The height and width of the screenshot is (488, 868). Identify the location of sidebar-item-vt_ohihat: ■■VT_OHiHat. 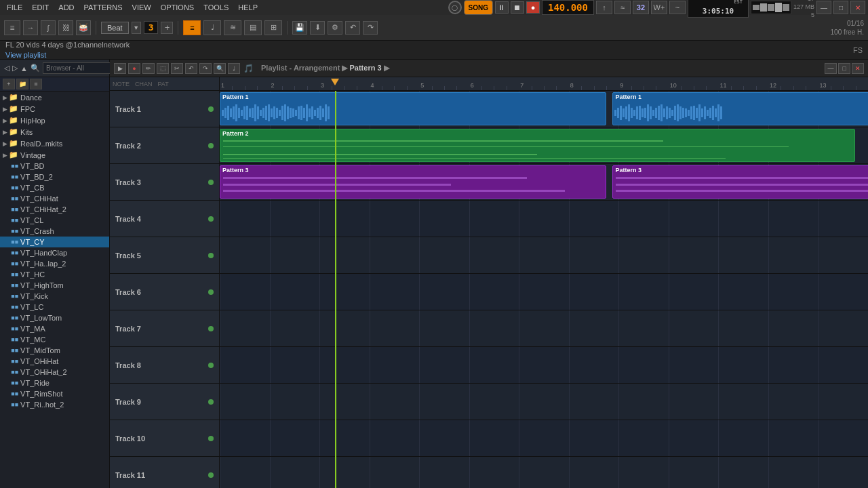
(54, 361).